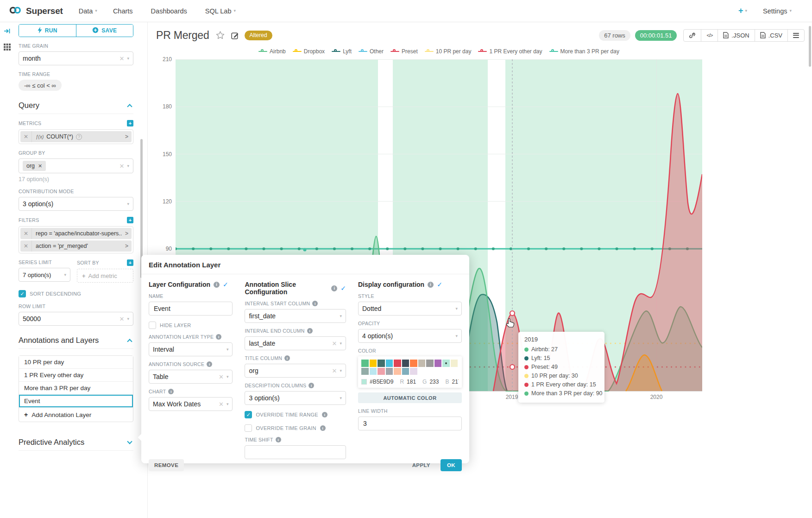 The image size is (812, 518). Describe the element at coordinates (40, 166) in the screenshot. I see `remove-chip-icon: ✕` at that location.